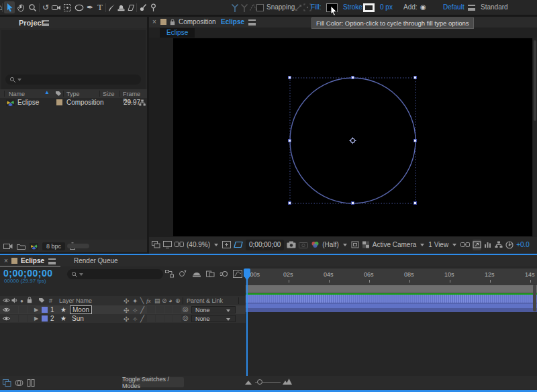 This screenshot has width=537, height=392. What do you see at coordinates (78, 246) in the screenshot?
I see `project-scrollbar` at bounding box center [78, 246].